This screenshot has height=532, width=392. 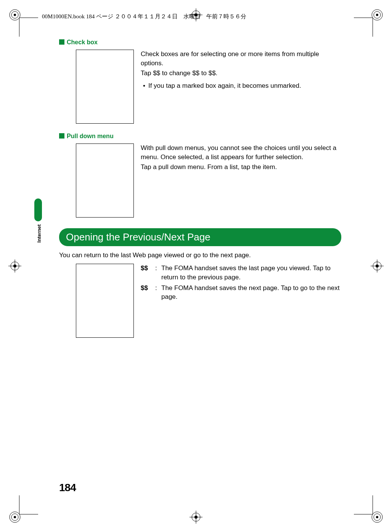 What do you see at coordinates (200, 237) in the screenshot?
I see `section-heading: Opening the Previous/Next Page` at bounding box center [200, 237].